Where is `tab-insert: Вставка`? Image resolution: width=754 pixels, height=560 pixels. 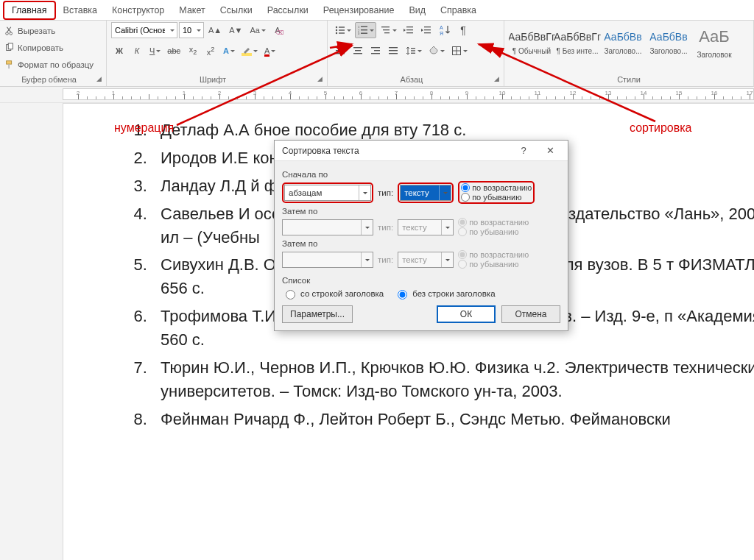 tab-insert: Вставка is located at coordinates (80, 10).